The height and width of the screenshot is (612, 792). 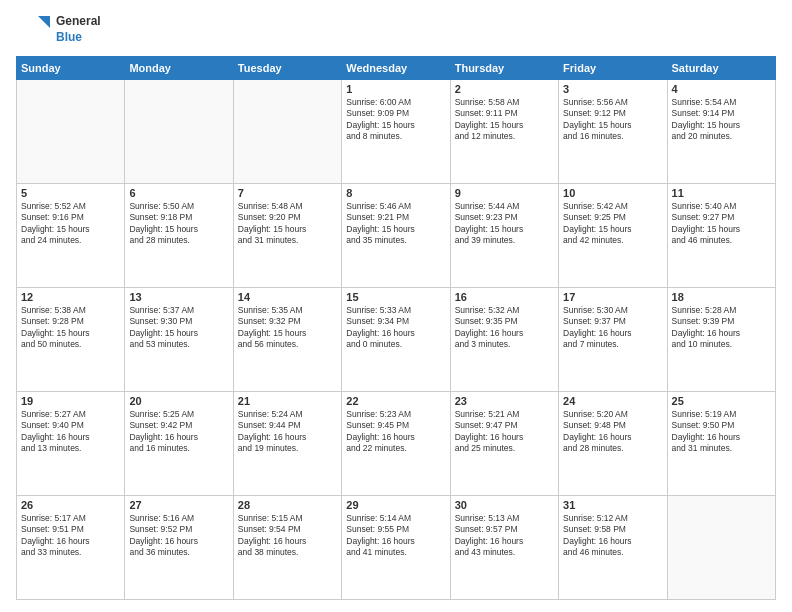 I want to click on day-cell: 19Sunrise: 5:27 AM Sunset: 9:40 PM Dayli…, so click(x=71, y=444).